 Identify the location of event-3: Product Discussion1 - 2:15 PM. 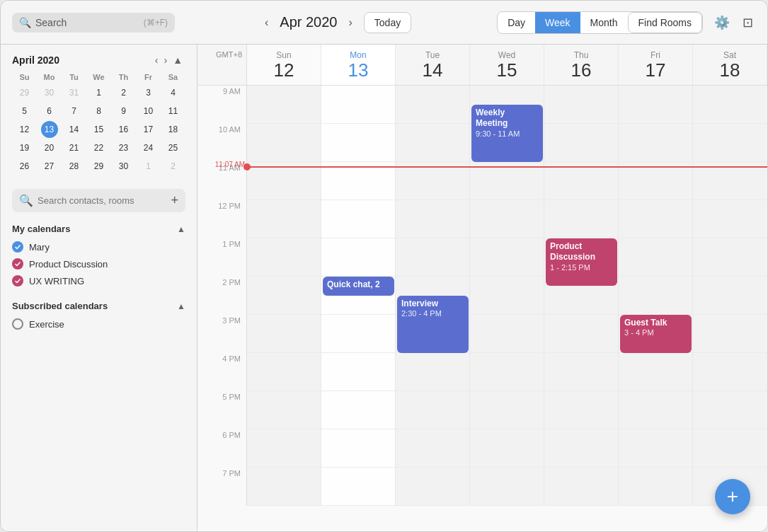
(582, 262).